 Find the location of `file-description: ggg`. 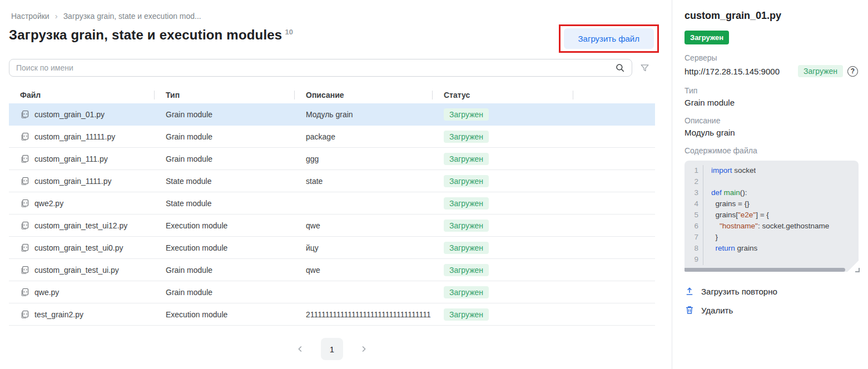

file-description: ggg is located at coordinates (364, 159).